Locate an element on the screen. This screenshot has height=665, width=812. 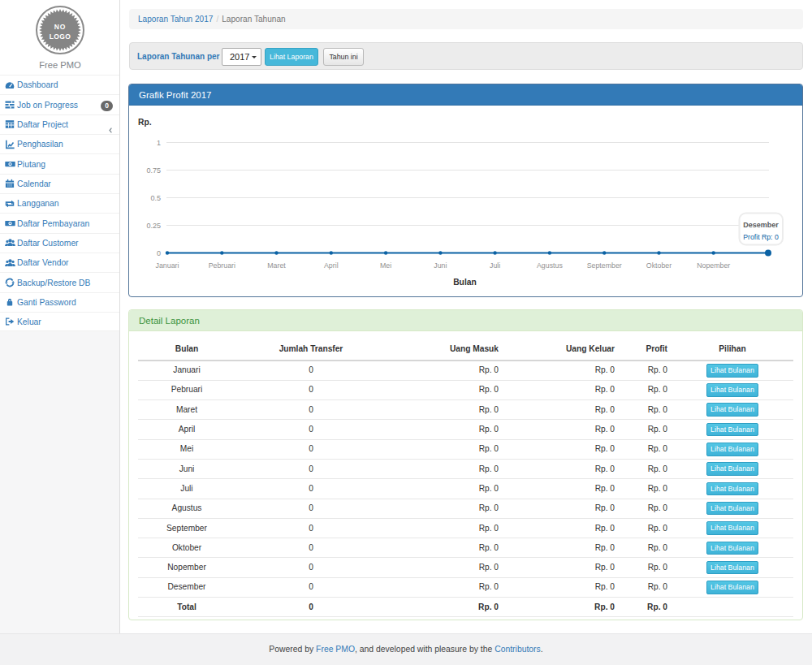
svg-text: 1 is located at coordinates (159, 143).